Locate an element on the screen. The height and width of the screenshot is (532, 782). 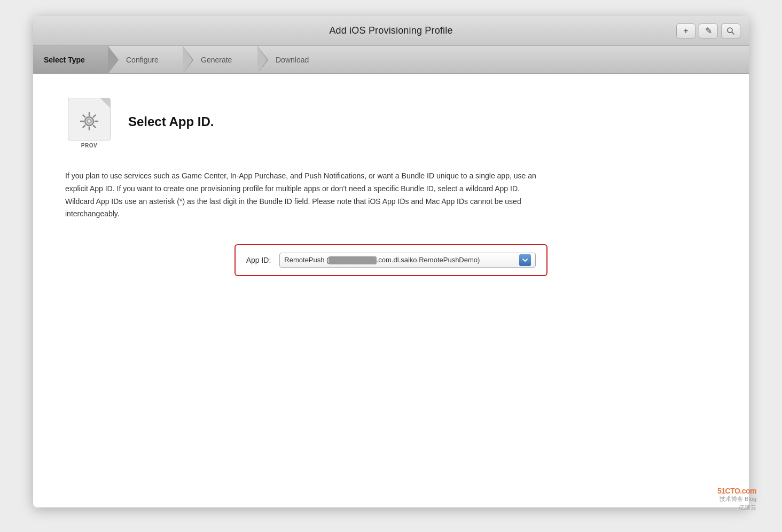
app-id-section: App ID: RemotePush (▓▓▓▓▓▓▓▓▓.com.dl.sai… is located at coordinates (391, 260).